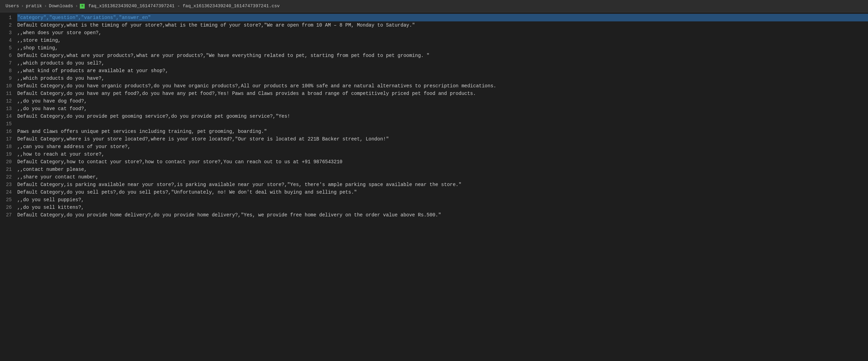 The height and width of the screenshot is (361, 868). Describe the element at coordinates (434, 169) in the screenshot. I see `code-line: 21,,contact number please,` at that location.